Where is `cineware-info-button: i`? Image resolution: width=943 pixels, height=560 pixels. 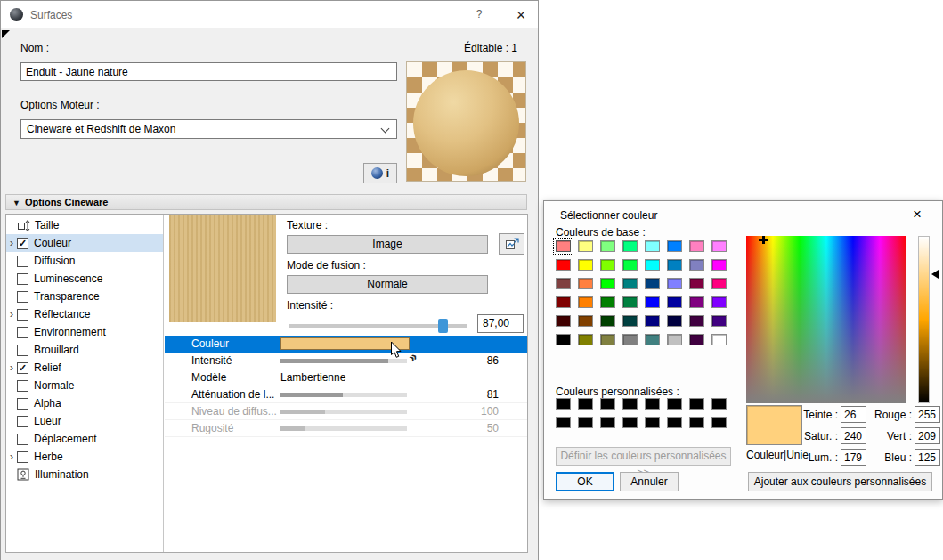 cineware-info-button: i is located at coordinates (380, 173).